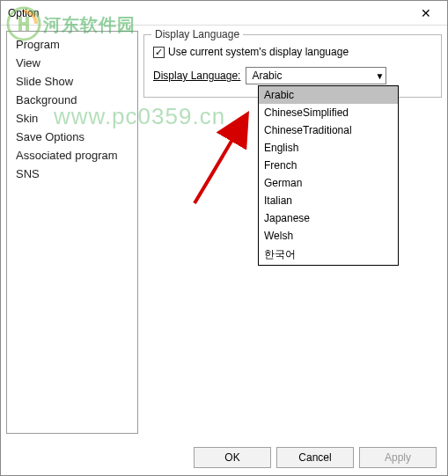  What do you see at coordinates (328, 236) in the screenshot?
I see `dropdown-item-welsh: Welsh` at bounding box center [328, 236].